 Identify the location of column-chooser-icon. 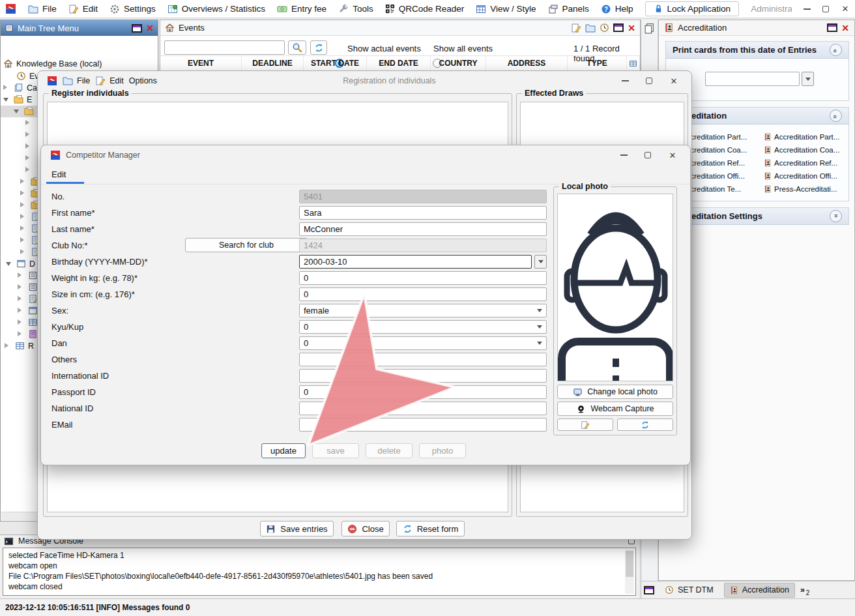
(633, 63).